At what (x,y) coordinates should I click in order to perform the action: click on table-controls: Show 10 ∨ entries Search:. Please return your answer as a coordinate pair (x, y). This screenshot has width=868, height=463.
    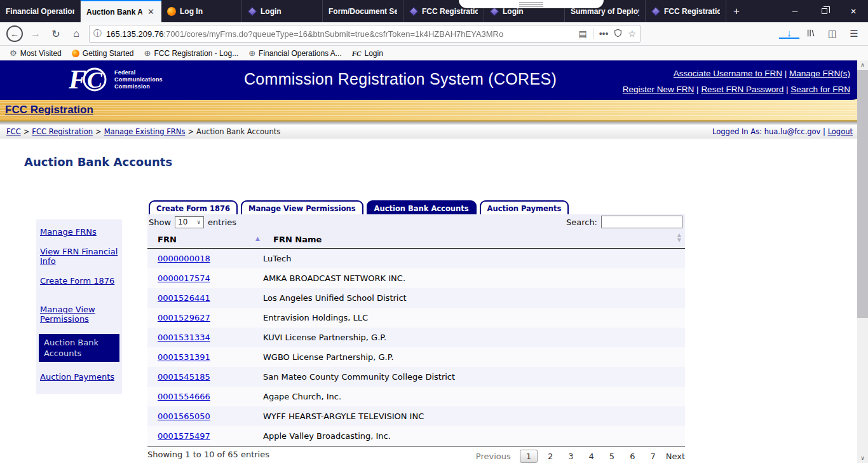
    Looking at the image, I should click on (416, 222).